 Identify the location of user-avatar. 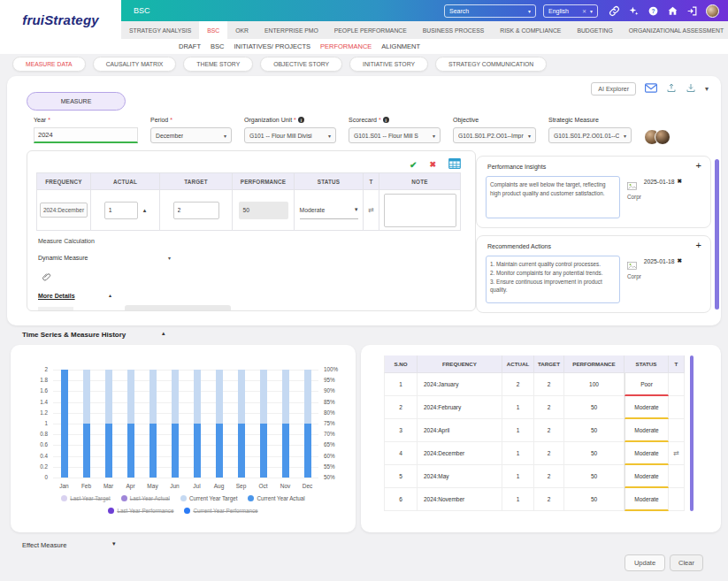
(713, 11).